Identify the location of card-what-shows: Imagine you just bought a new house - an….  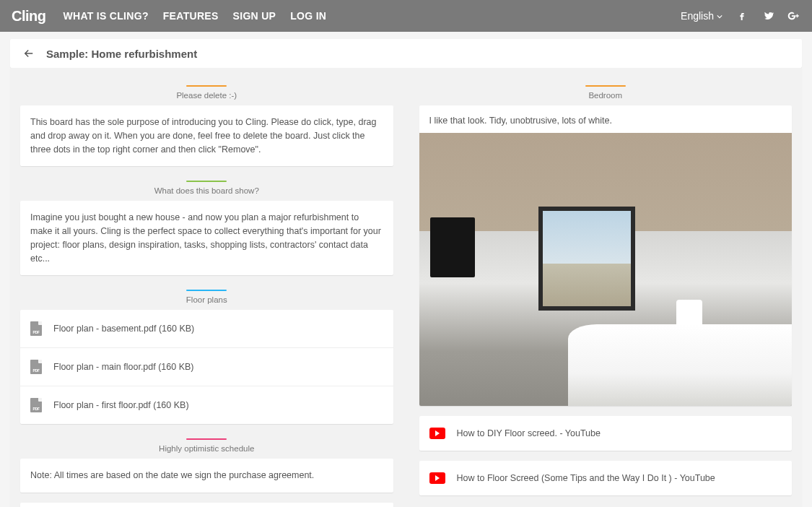
(206, 238).